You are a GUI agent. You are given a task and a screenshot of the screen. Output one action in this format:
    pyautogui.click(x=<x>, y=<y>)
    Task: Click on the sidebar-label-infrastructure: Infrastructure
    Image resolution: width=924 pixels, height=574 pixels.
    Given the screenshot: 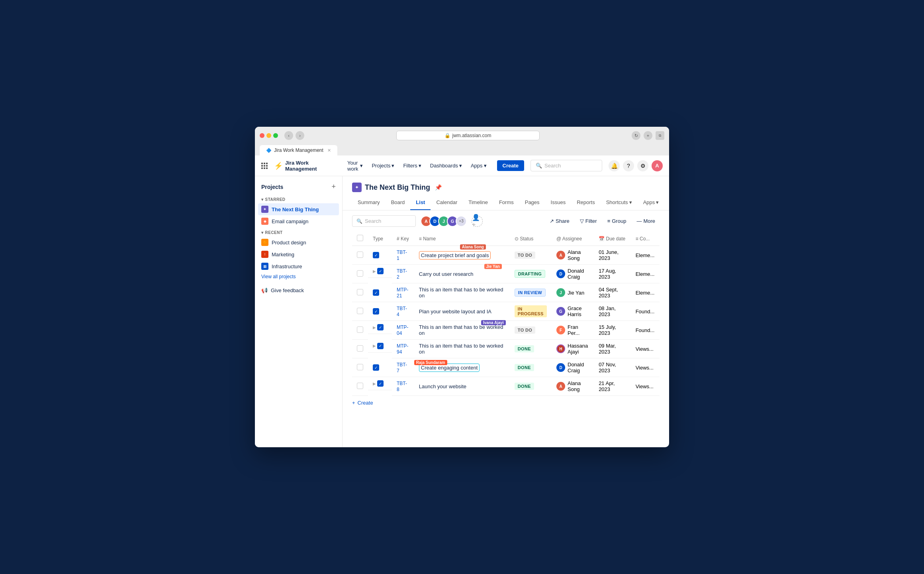 What is the action you would take?
    pyautogui.click(x=287, y=266)
    